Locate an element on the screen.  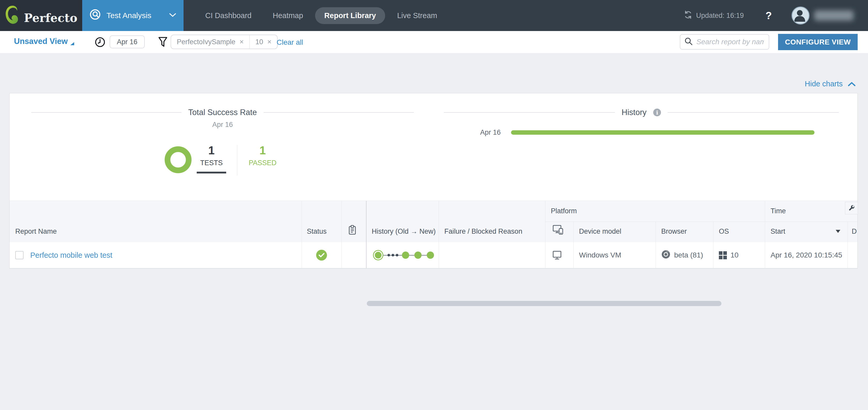
device-model-cell: Windows VM is located at coordinates (600, 255).